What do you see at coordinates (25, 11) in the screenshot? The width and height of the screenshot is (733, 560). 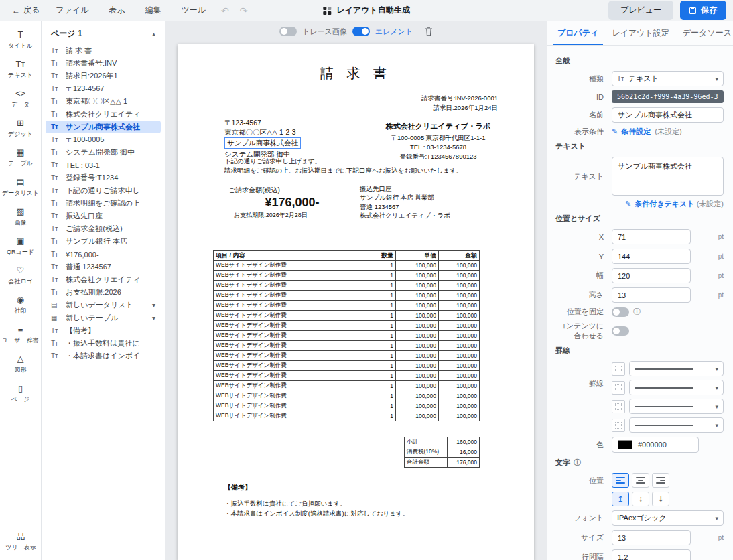 I see `back-button: ←戻る` at bounding box center [25, 11].